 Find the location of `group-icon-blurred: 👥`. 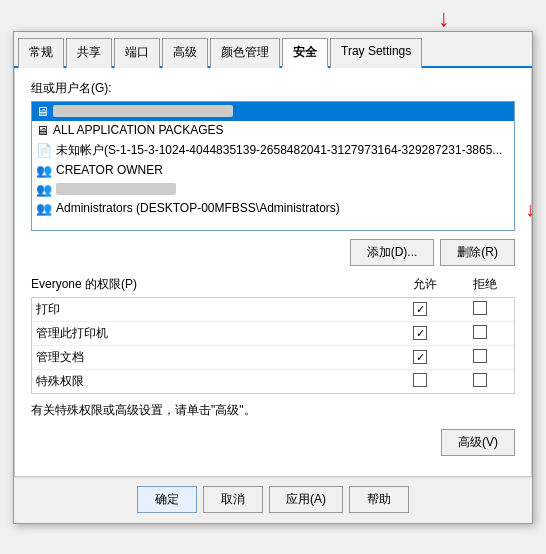

group-icon-blurred: 👥 is located at coordinates (44, 190).